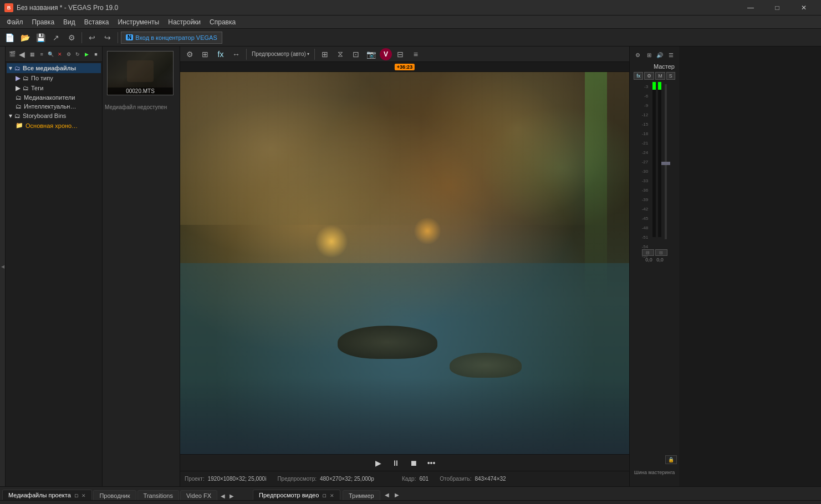 Image resolution: width=821 pixels, height=504 pixels. Describe the element at coordinates (400, 54) in the screenshot. I see `preview-extra-btn1: ⊟` at that location.